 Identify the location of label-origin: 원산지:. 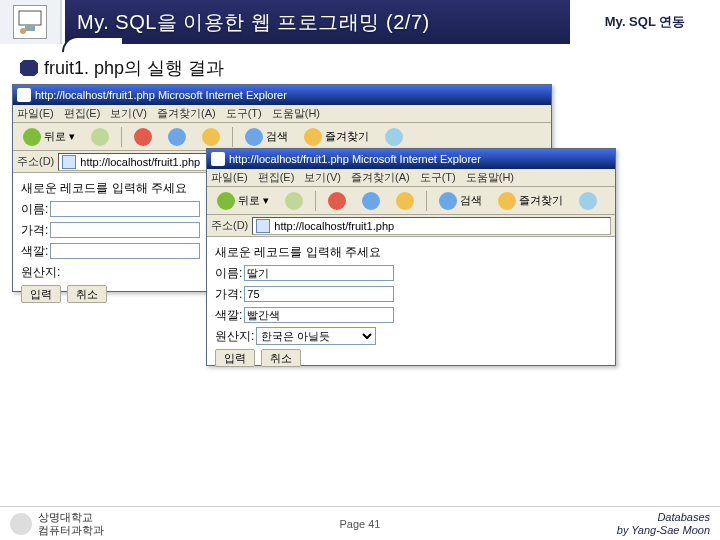
(40, 272).